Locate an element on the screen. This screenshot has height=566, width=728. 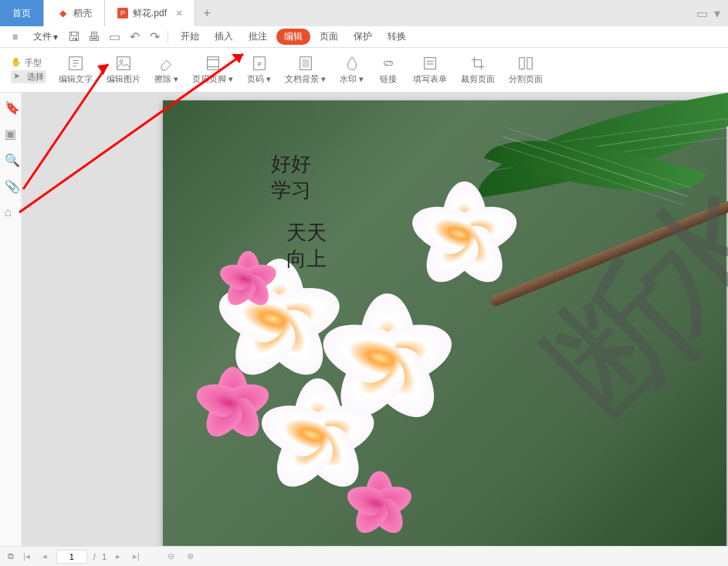
menu-start: 开始 is located at coordinates (190, 37).